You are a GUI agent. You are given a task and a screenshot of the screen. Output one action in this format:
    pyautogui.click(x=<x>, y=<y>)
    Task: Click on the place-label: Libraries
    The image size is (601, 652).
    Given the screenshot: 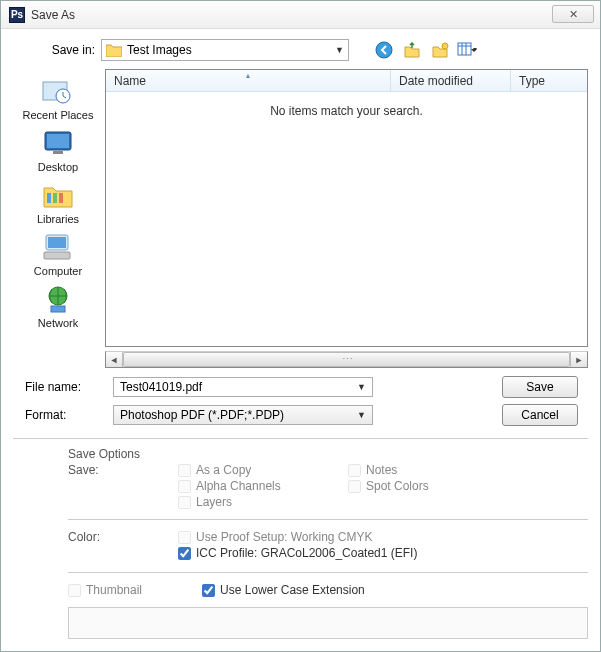 What is the action you would take?
    pyautogui.click(x=58, y=219)
    